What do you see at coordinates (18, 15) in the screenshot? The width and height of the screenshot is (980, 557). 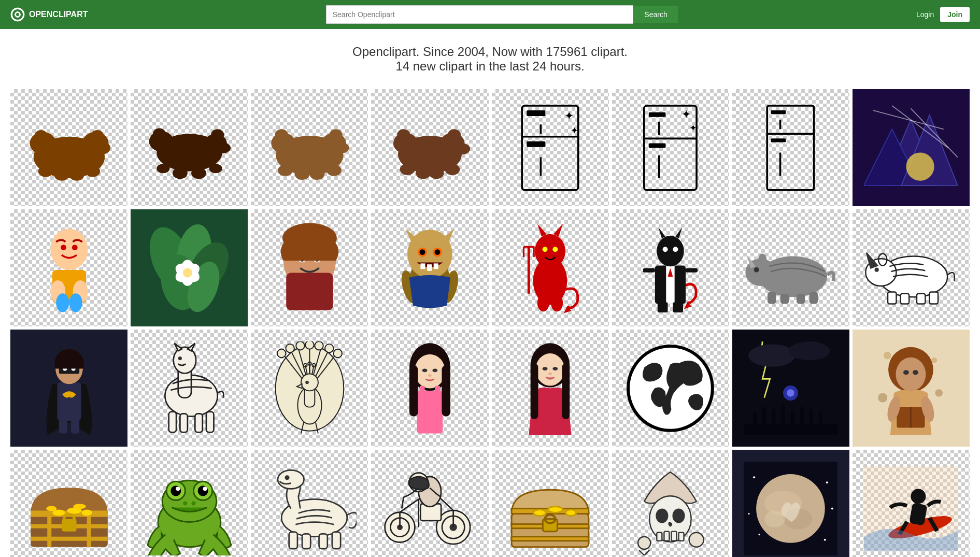 I see `logo-icon` at bounding box center [18, 15].